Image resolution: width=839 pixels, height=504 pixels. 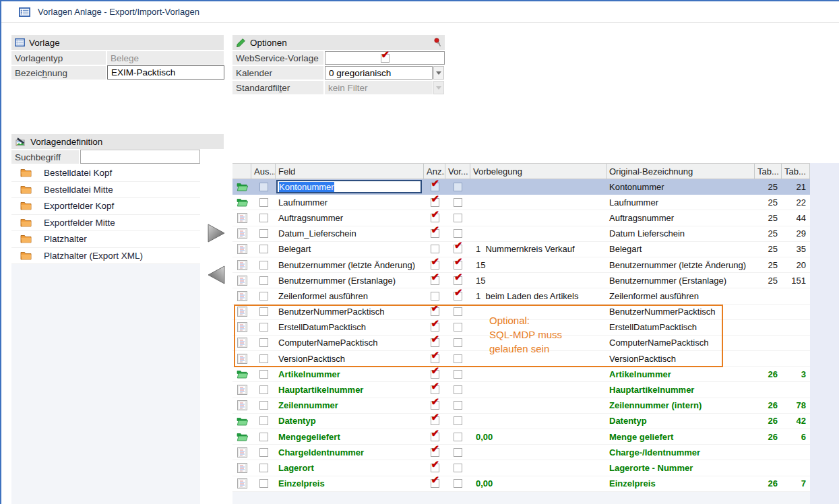 I want to click on feld-cell: Mengegeliefert, so click(x=350, y=437).